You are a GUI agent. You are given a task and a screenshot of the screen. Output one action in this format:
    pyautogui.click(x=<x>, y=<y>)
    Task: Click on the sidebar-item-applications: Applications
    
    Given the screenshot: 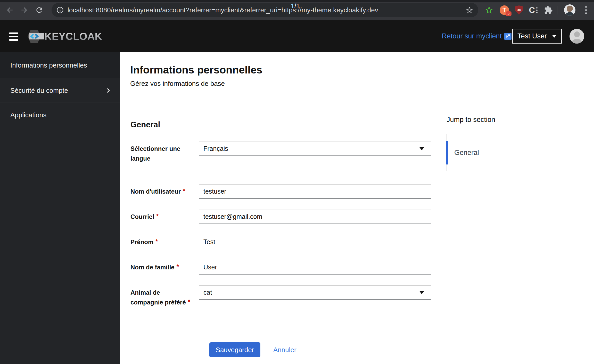 What is the action you would take?
    pyautogui.click(x=60, y=115)
    